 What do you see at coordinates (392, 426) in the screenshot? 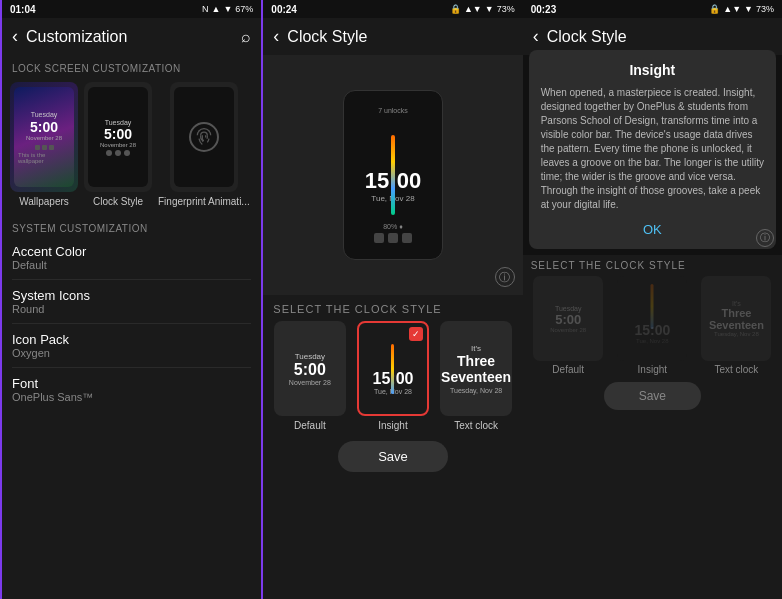
I see `insight-label: Insight` at bounding box center [392, 426].